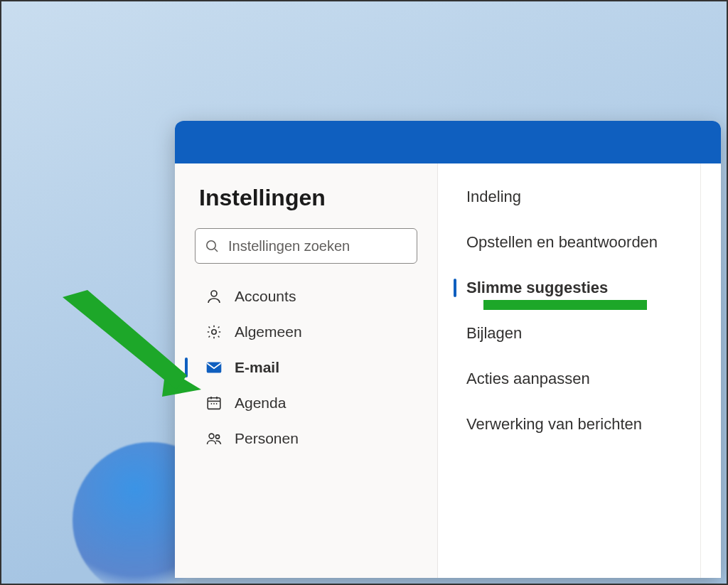 This screenshot has height=585, width=728. What do you see at coordinates (555, 424) in the screenshot?
I see `subnav-item-label: Verwerking van berichten` at bounding box center [555, 424].